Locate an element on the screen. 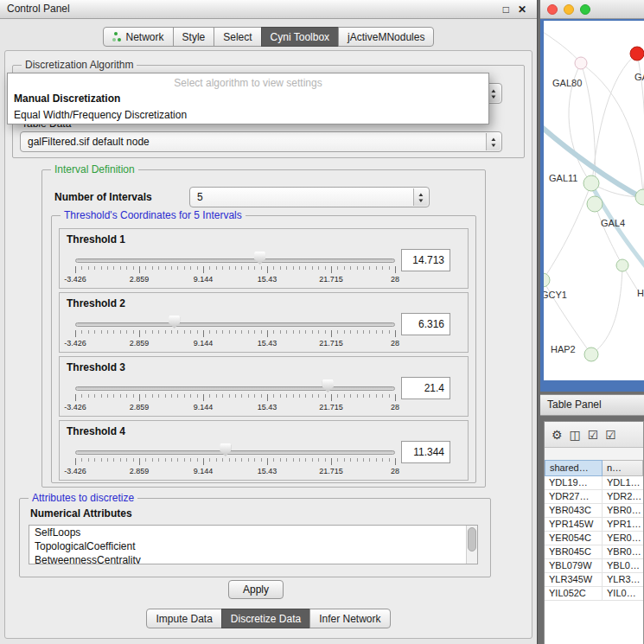  table-row: YDL19…YDL1… is located at coordinates (594, 483).